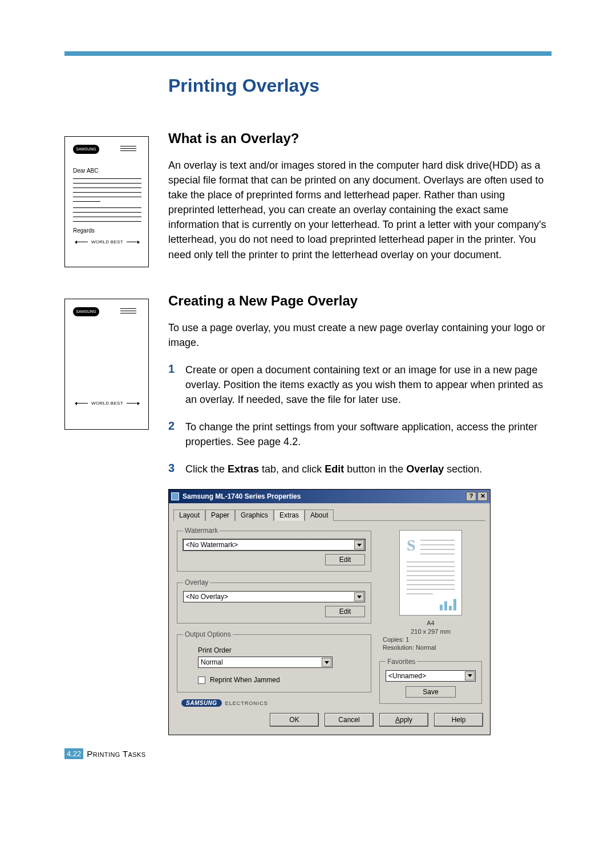  I want to click on favorites-save-button: Save, so click(431, 692).